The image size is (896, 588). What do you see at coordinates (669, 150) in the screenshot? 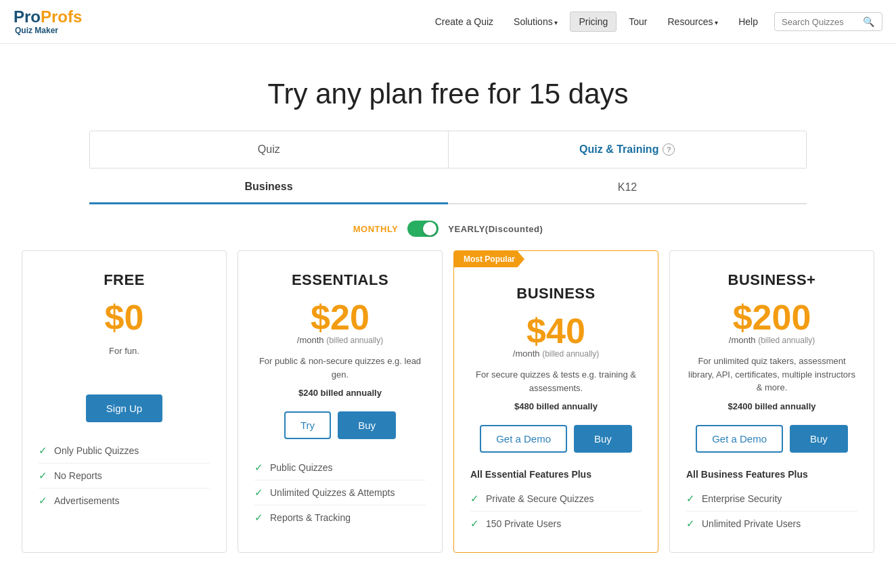
I see `help-circle-icon: ?` at bounding box center [669, 150].